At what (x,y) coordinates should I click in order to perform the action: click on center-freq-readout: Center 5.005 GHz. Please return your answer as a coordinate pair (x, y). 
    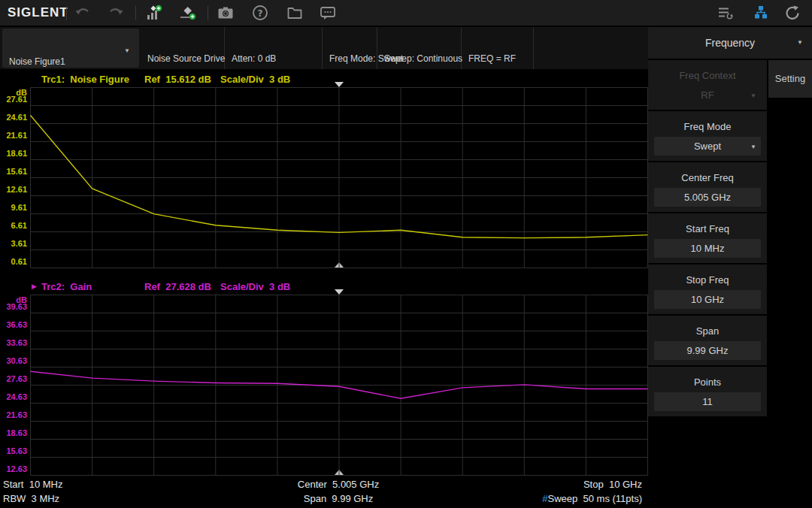
    Looking at the image, I should click on (338, 484).